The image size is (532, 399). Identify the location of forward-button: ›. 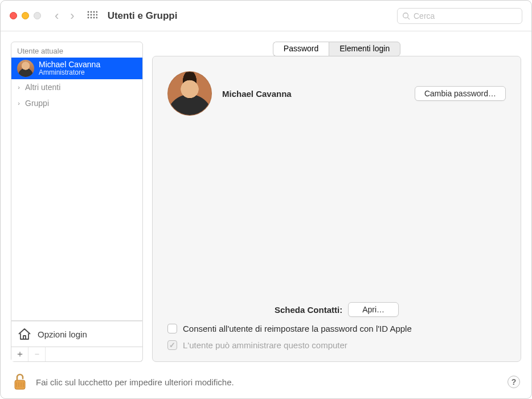
(72, 16).